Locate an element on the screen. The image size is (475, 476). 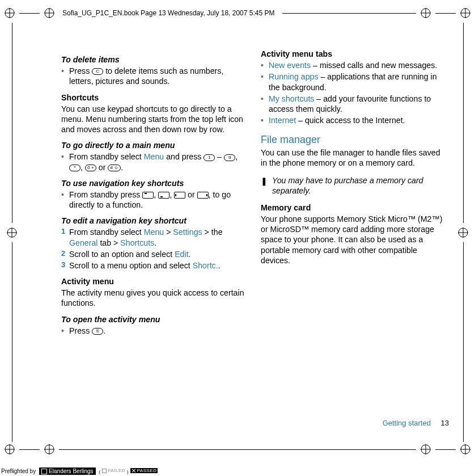
heading-activity-tabs: Activity menu tabs is located at coordinates (354, 54).